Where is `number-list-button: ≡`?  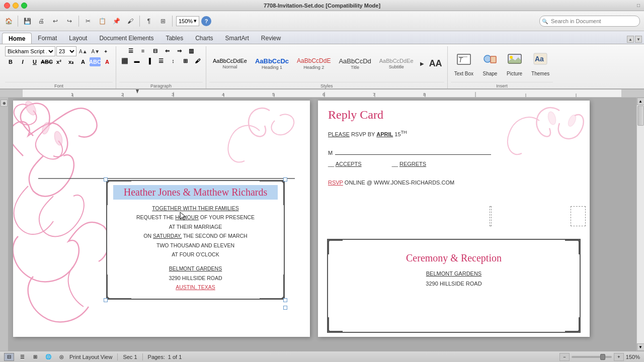 number-list-button: ≡ is located at coordinates (143, 51).